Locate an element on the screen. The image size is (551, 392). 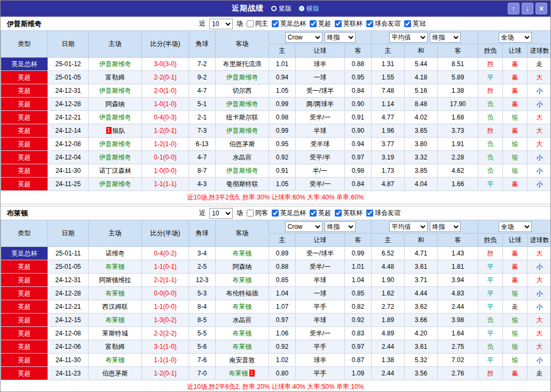
col-odds-away: 客 is located at coordinates (358, 240).